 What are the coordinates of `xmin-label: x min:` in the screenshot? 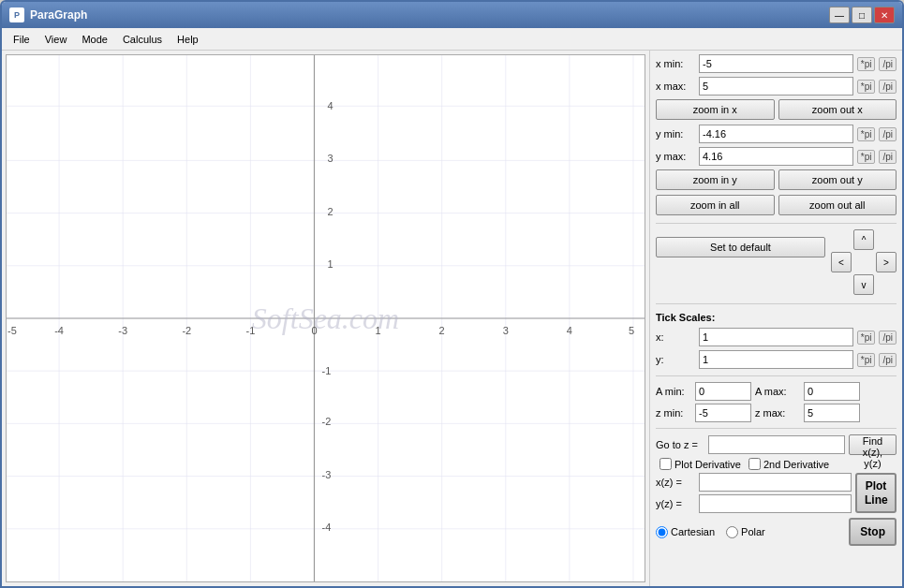 It's located at (675, 64).